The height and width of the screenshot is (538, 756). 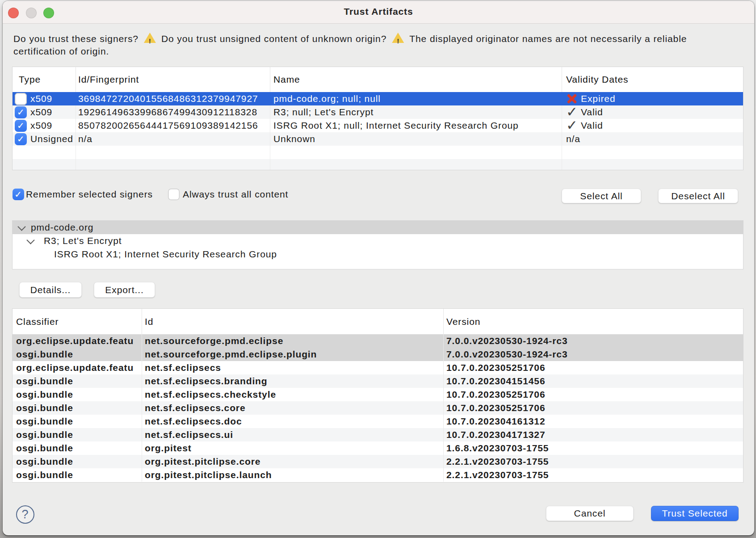 What do you see at coordinates (173, 139) in the screenshot?
I see `signer-fingerprint: n/a` at bounding box center [173, 139].